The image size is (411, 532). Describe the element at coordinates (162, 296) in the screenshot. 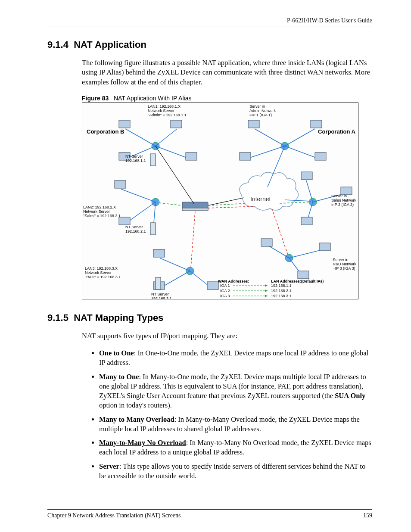

I see `fig-ntserver3: NT Server 192.168.3.1` at that location.